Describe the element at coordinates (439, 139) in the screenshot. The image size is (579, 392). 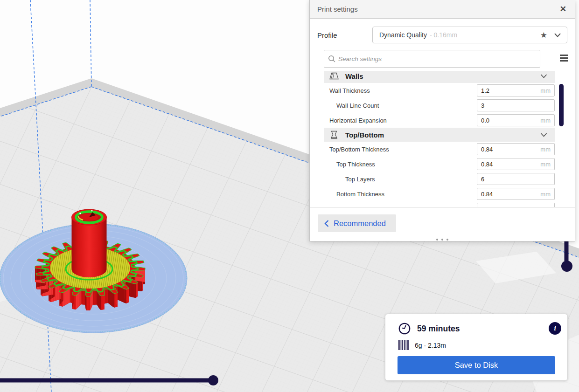
I see `settings-list: WallsWall Thickness1.2mmWall Line Count3…` at that location.